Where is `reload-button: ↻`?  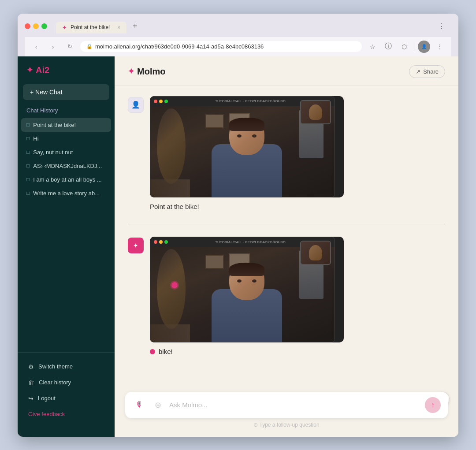
reload-button: ↻ is located at coordinates (70, 47).